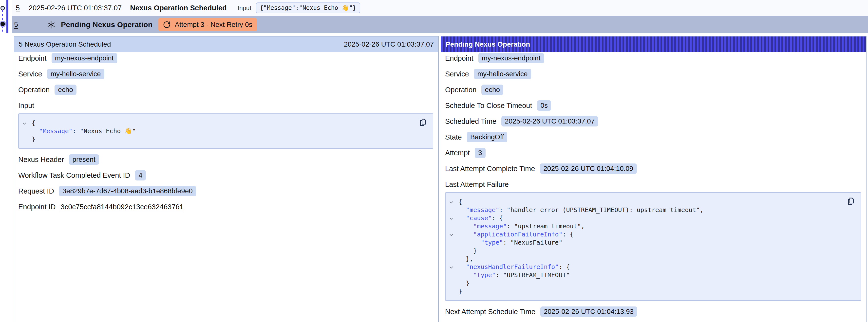 This screenshot has height=322, width=868. What do you see at coordinates (122, 207) in the screenshot?
I see `field-value-link: 3c0c75ccfa8144b092c13ce632463761` at bounding box center [122, 207].